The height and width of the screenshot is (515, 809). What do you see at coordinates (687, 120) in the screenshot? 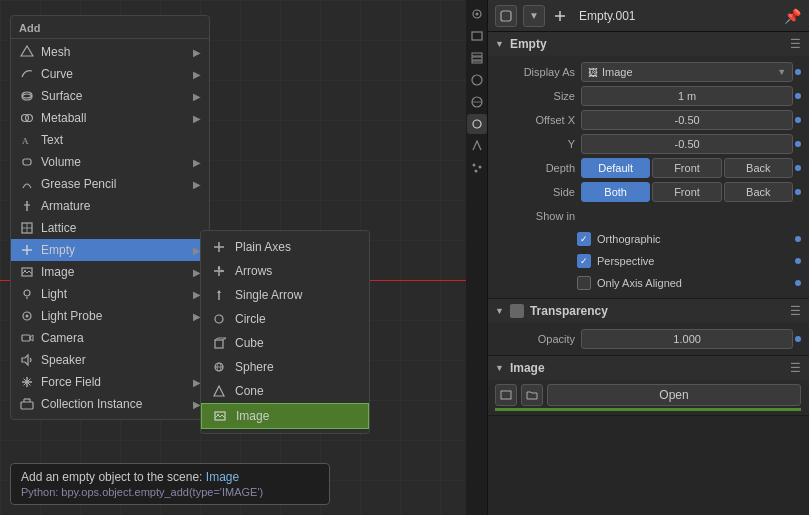
I see `offset-x-field: -0.50` at bounding box center [687, 120].